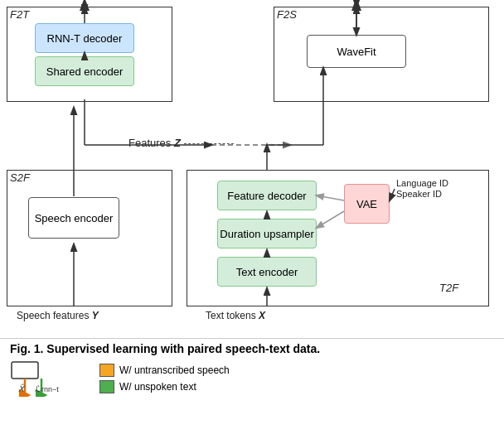 This screenshot has height=439, width=504. What do you see at coordinates (164, 379) in the screenshot?
I see `legend-swatches: W/ untranscribed speech W/ unspoken text` at bounding box center [164, 379].